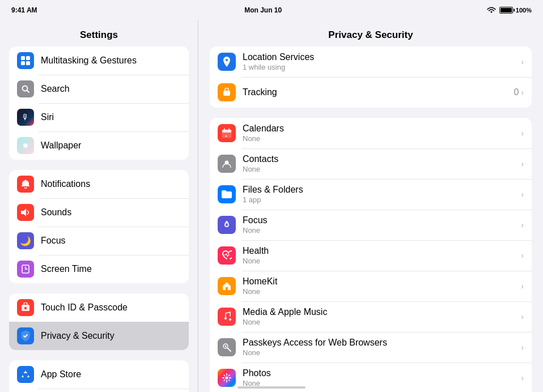 The height and width of the screenshot is (392, 543). What do you see at coordinates (26, 61) in the screenshot?
I see `multitasking-icon` at bounding box center [26, 61].